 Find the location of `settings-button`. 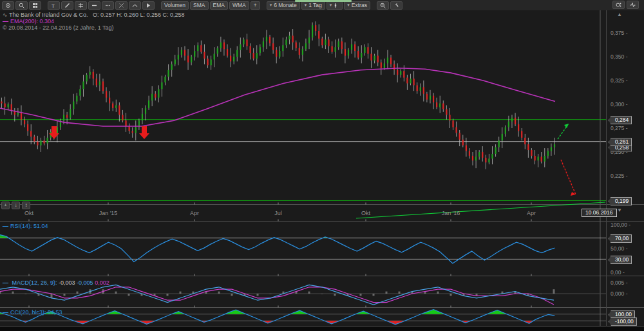

settings-button is located at coordinates (618, 5).